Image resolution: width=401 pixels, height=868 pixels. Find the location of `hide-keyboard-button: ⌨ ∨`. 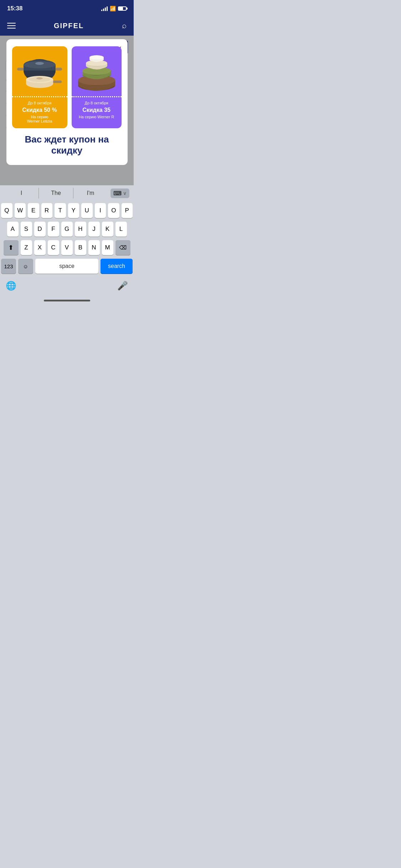

hide-keyboard-button: ⌨ ∨ is located at coordinates (120, 193).